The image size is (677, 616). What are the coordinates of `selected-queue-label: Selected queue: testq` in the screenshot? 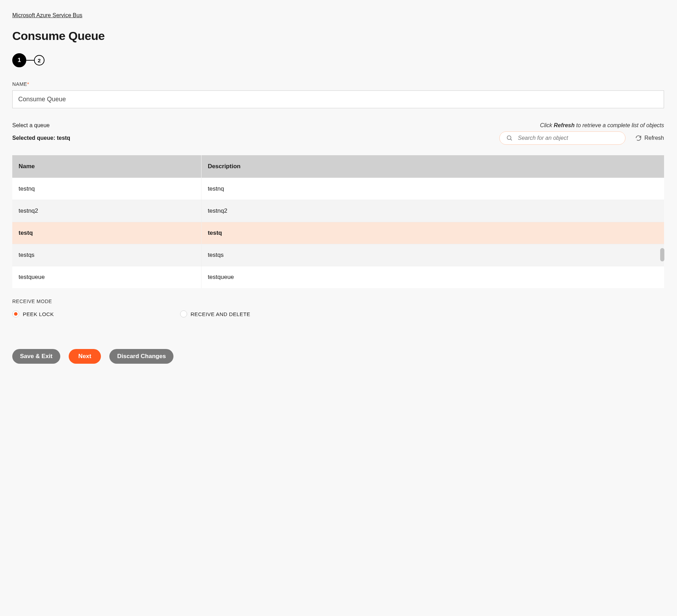 It's located at (41, 138).